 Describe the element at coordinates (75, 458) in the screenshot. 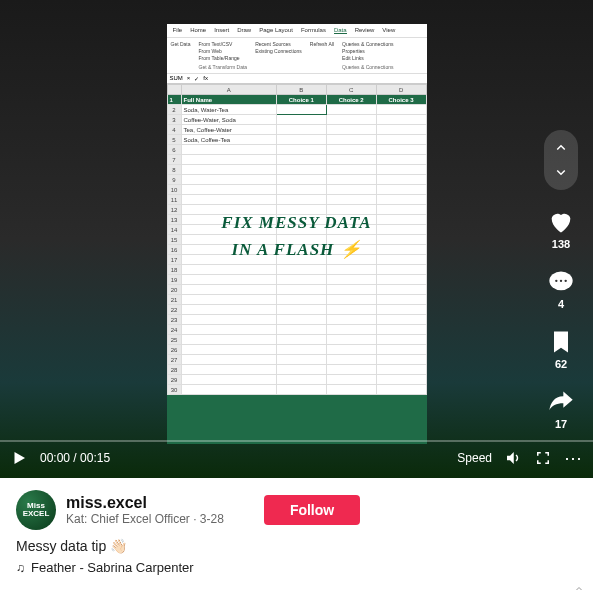

I see `time-display: 00:00 / 00:15` at that location.